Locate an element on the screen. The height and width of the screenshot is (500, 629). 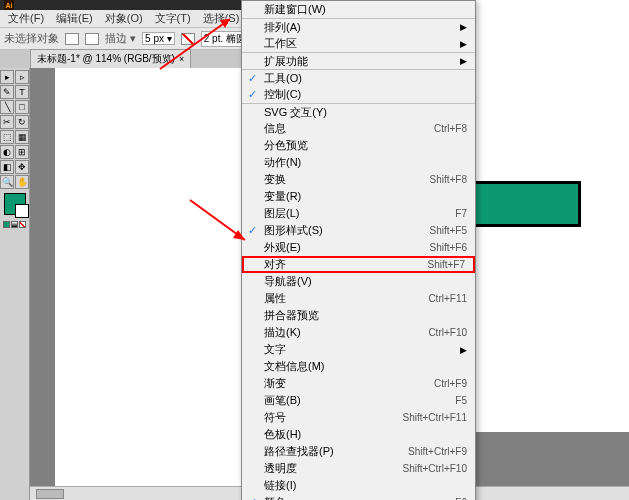
menu-item-label: 链接(I) is located at coordinates (280, 486).